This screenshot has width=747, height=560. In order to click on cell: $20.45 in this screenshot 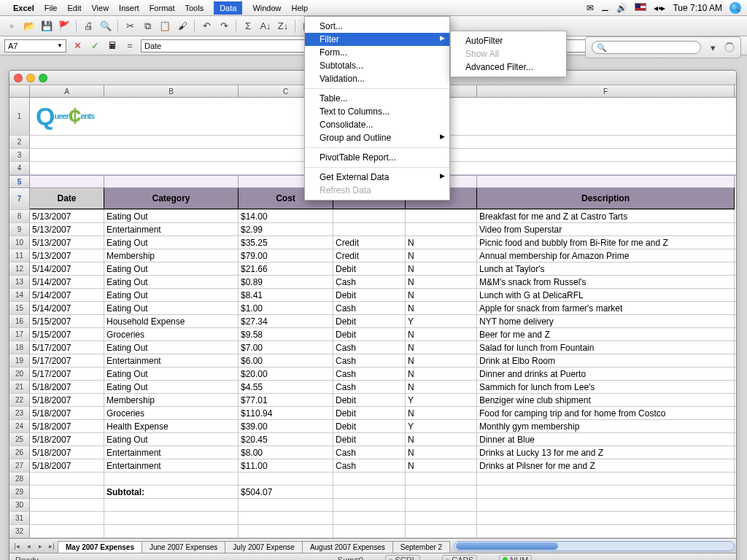, I will do `click(286, 439)`.